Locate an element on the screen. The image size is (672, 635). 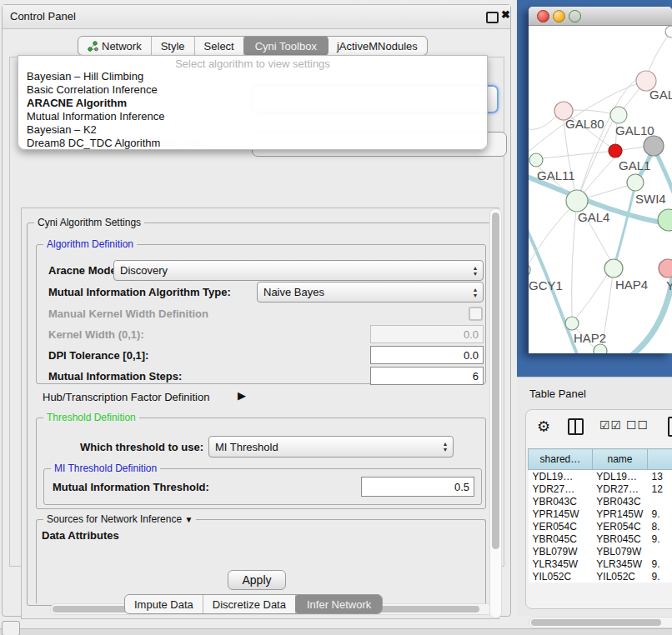
network-node-gal4 is located at coordinates (577, 201).